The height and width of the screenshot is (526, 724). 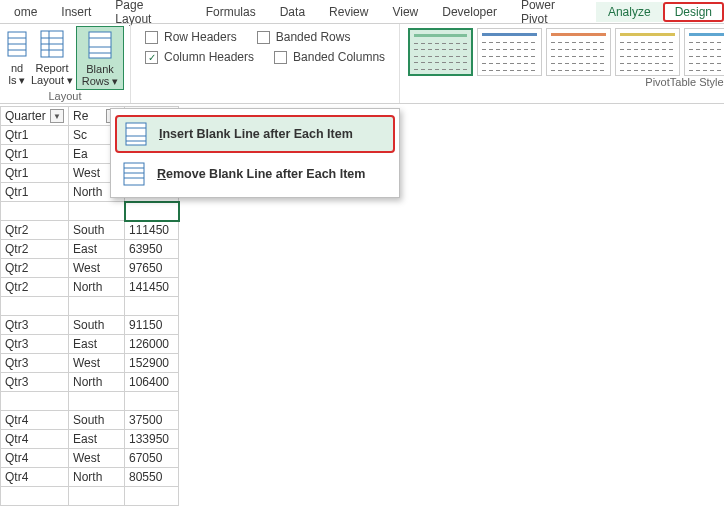 I want to click on cell: 152900, so click(x=152, y=364).